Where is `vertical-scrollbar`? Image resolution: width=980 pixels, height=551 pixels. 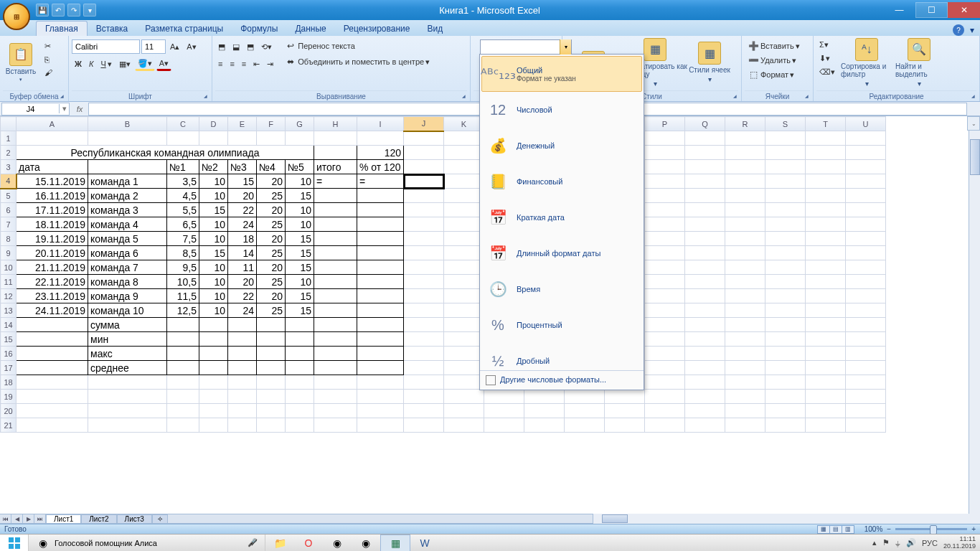 vertical-scrollbar is located at coordinates (974, 322).